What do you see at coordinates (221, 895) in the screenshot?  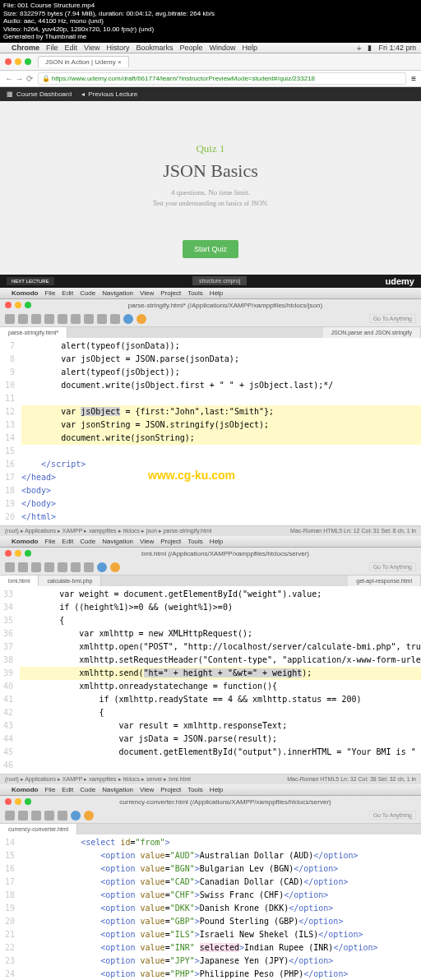 I see `code-line: <option value="CHF">Swiss Franc (CHF)</o…` at bounding box center [221, 895].